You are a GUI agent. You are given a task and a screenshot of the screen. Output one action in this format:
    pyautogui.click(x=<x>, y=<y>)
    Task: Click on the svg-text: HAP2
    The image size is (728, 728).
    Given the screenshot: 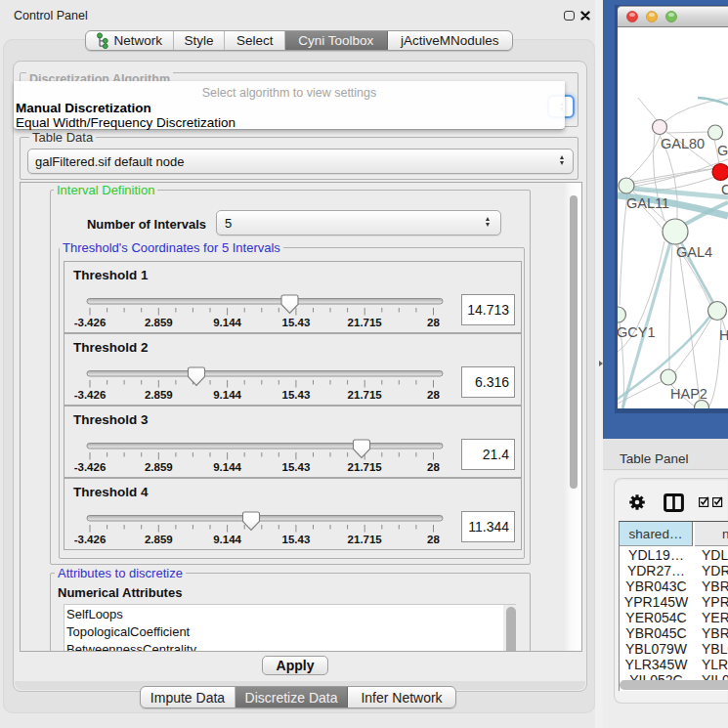 What is the action you would take?
    pyautogui.click(x=689, y=394)
    